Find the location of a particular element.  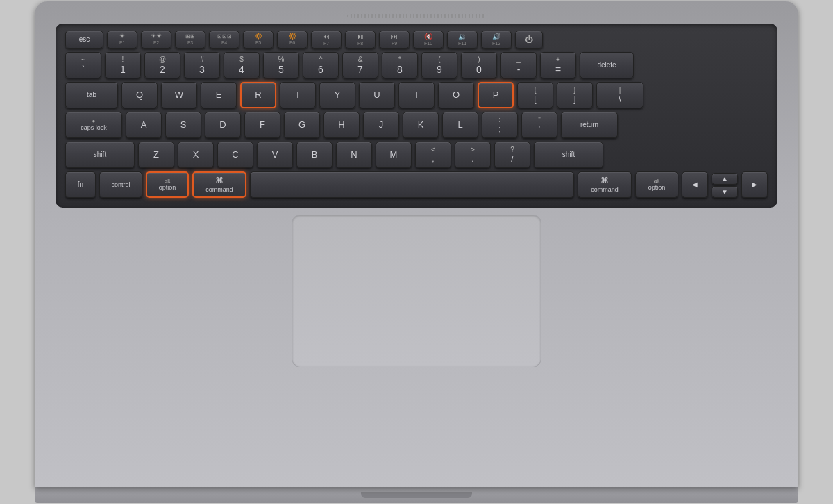

key-y: Y is located at coordinates (337, 95).